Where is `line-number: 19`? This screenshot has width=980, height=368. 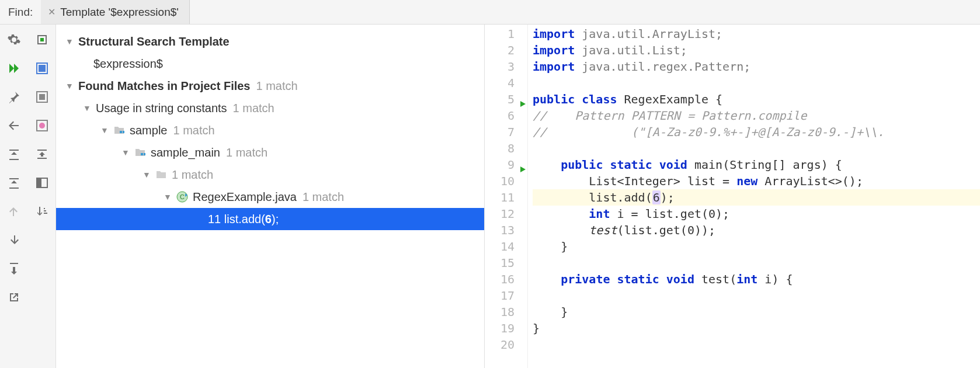
line-number: 19 is located at coordinates (506, 328).